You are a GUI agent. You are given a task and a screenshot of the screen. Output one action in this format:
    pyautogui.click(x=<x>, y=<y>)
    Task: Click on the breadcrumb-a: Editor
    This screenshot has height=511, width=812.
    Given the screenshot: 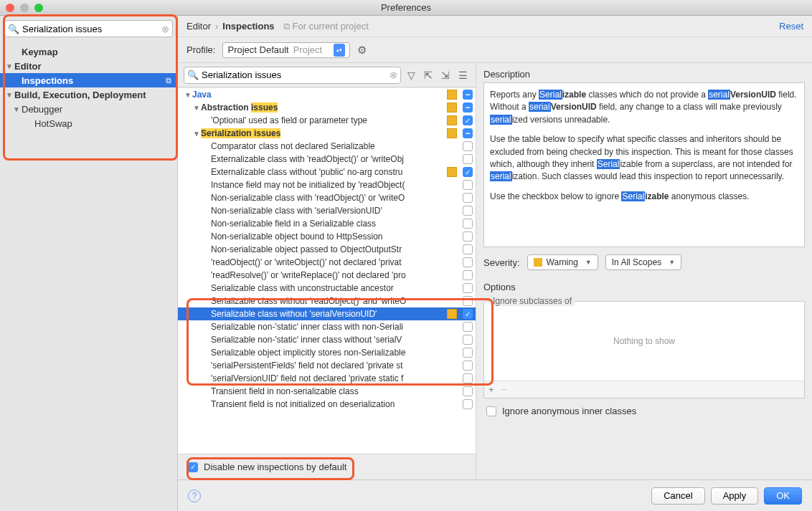 What is the action you would take?
    pyautogui.click(x=199, y=26)
    